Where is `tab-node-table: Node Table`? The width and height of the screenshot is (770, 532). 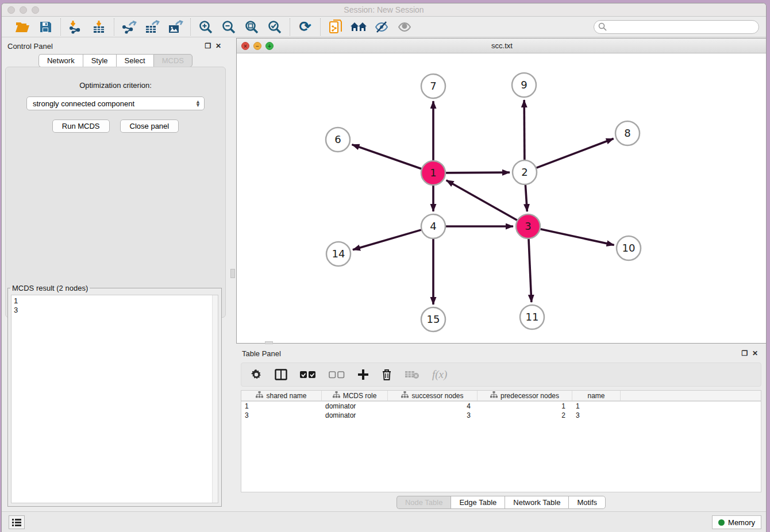 tab-node-table: Node Table is located at coordinates (424, 502).